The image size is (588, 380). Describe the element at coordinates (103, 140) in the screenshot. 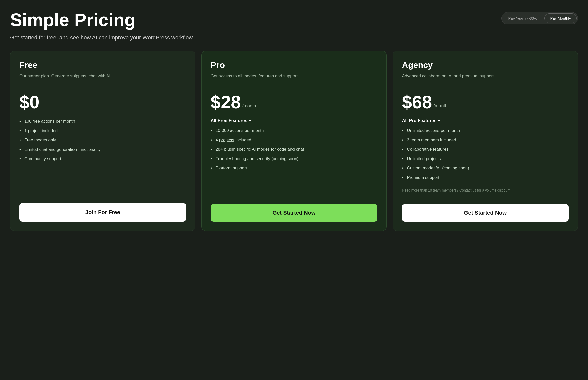

I see `list-item: Free modes only` at that location.